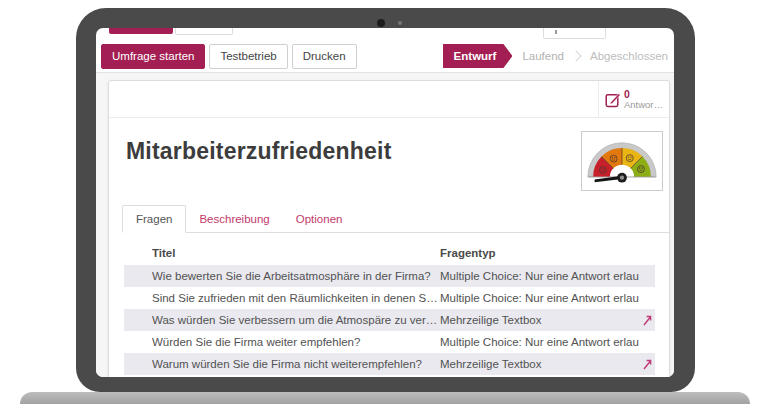 This screenshot has width=770, height=404. What do you see at coordinates (556, 32) in the screenshot?
I see `dropdown-caret-icon` at bounding box center [556, 32].